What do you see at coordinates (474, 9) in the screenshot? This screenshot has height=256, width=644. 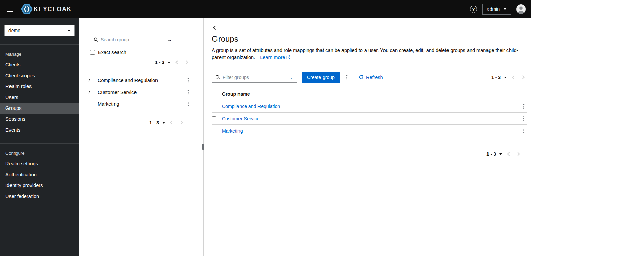 I see `help-icon` at bounding box center [474, 9].